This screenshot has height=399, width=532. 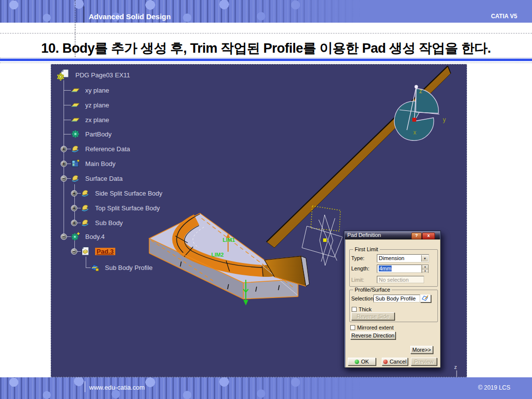 What do you see at coordinates (425, 271) in the screenshot?
I see `spinner-down-icon: ▼` at bounding box center [425, 271].